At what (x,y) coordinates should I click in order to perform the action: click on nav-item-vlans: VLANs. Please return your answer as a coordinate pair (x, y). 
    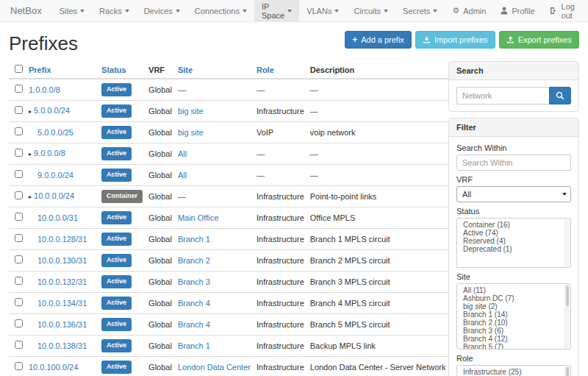
    Looking at the image, I should click on (323, 10).